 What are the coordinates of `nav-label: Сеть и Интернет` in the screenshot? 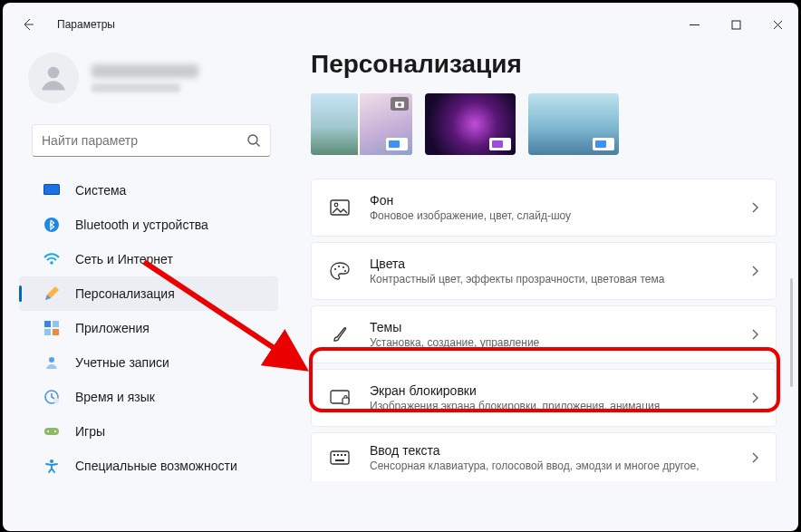 It's located at (124, 259).